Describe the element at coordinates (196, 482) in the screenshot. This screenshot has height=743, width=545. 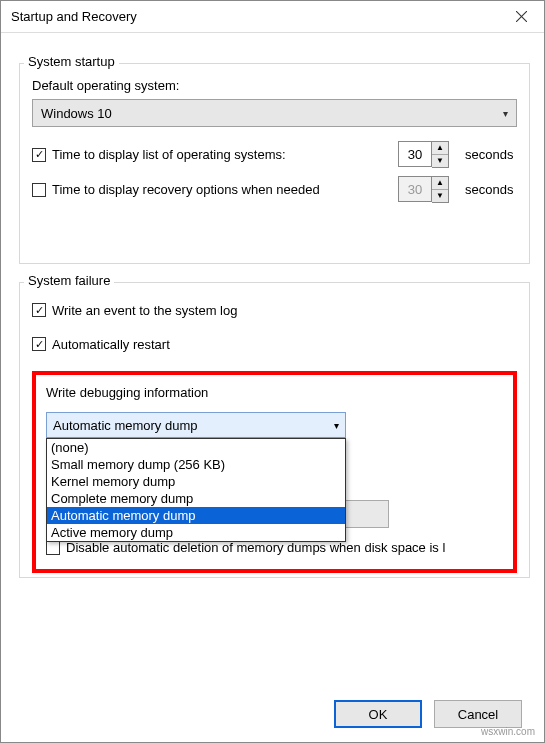
I see `debug-option-kernel: Kernel memory dump` at that location.